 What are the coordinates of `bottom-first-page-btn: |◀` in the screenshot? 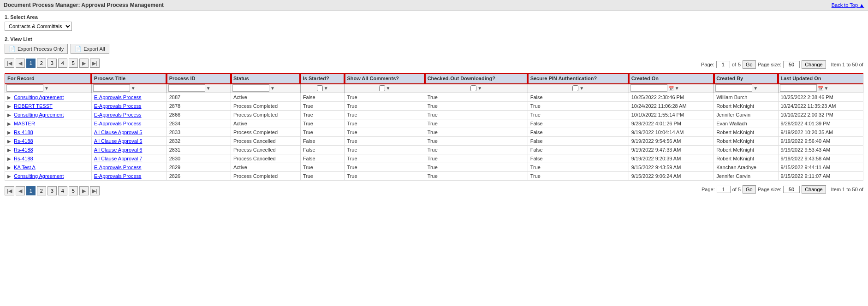 It's located at (9, 191).